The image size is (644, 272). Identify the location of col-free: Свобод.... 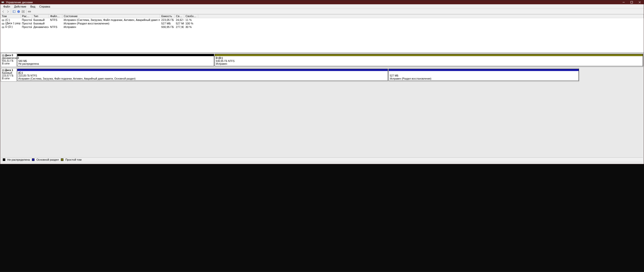
(179, 16).